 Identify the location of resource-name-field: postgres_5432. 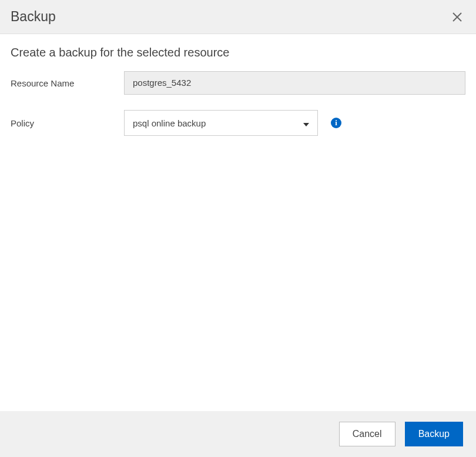
(295, 83).